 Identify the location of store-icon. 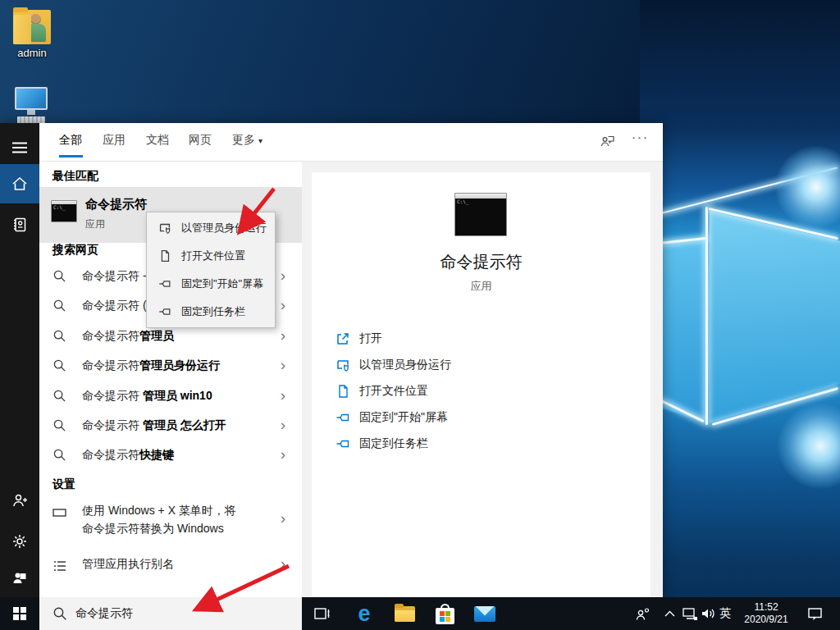
(445, 614).